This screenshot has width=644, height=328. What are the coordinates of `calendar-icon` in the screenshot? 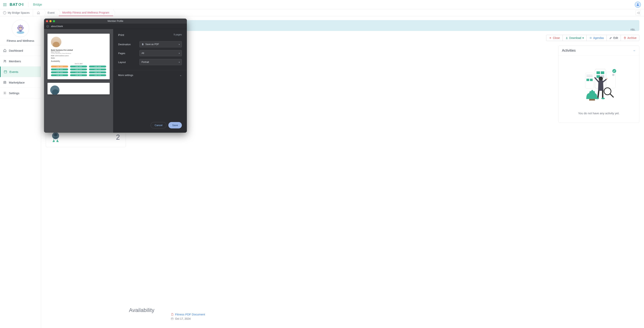 It's located at (6, 72).